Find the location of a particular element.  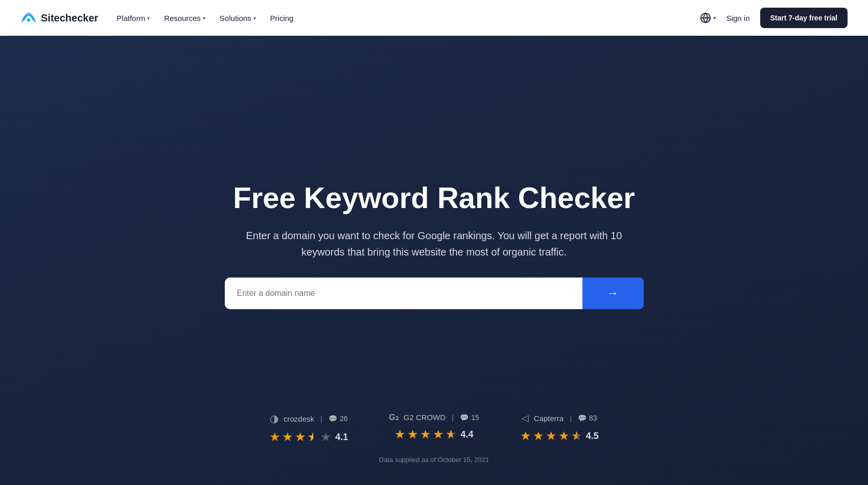

g2crowd-brand: G₂ G2 CROWD | 💬 15 is located at coordinates (434, 417).